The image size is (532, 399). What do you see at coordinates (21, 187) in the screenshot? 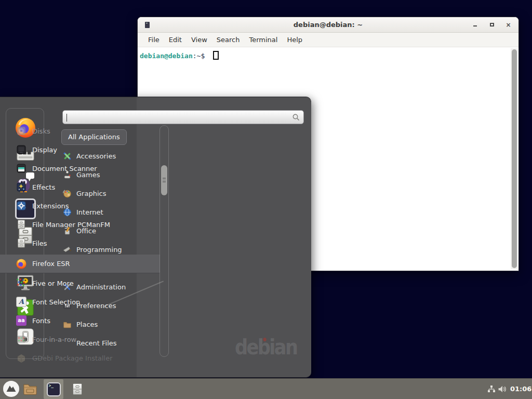
I see `effects-icon` at bounding box center [21, 187].